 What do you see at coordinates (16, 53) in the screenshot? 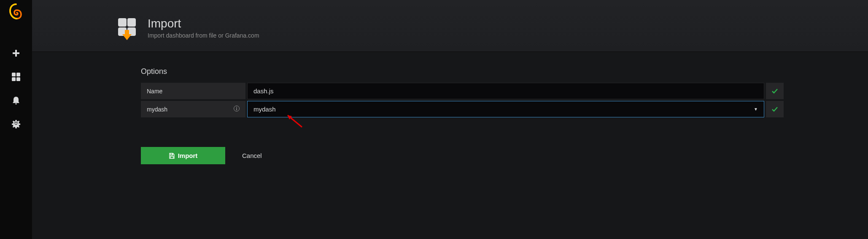
I see `add-icon` at bounding box center [16, 53].